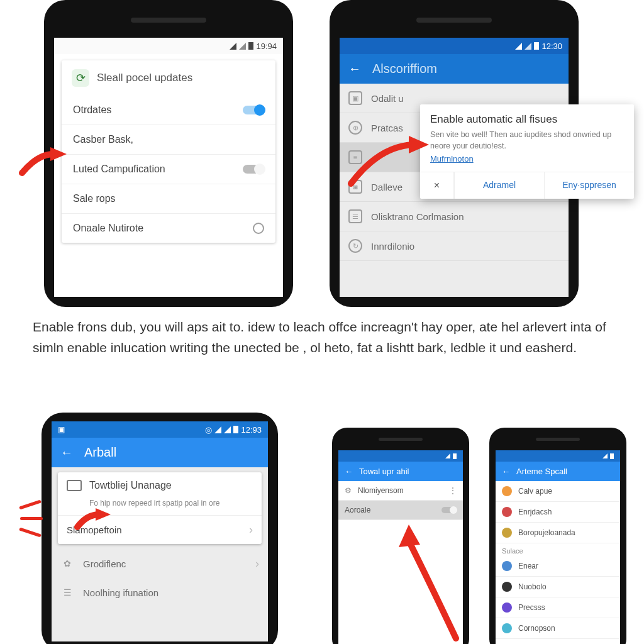 Image resolution: width=644 pixels, height=644 pixels. Describe the element at coordinates (169, 228) in the screenshot. I see `row-onaale: Onaale Nutirote` at that location.